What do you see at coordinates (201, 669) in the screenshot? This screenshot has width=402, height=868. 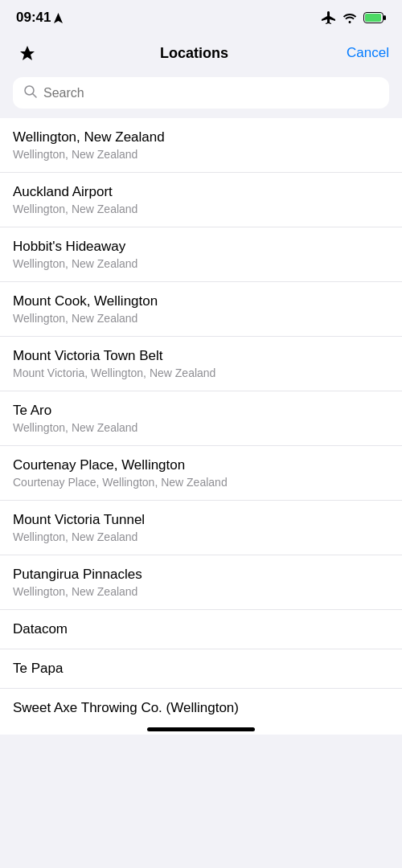 I see `list-item: Te Papa` at bounding box center [201, 669].